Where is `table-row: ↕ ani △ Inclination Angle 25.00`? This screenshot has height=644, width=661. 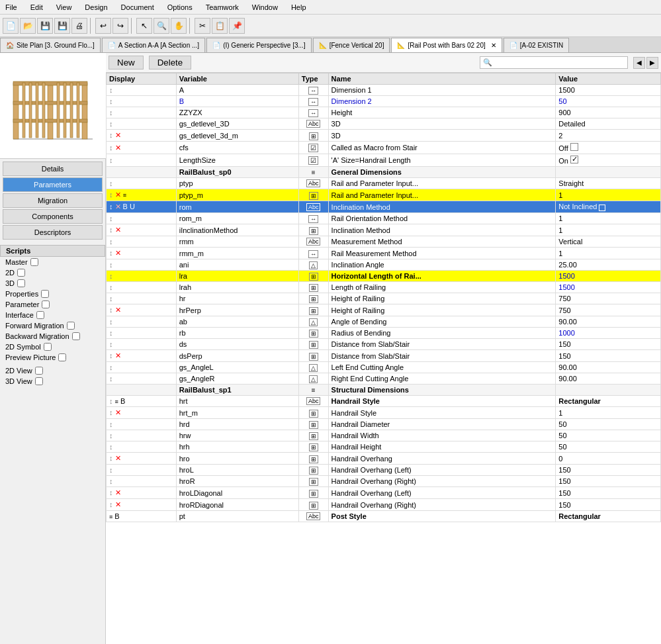
table-row: ↕ ani △ Inclination Angle 25.00 is located at coordinates (384, 265).